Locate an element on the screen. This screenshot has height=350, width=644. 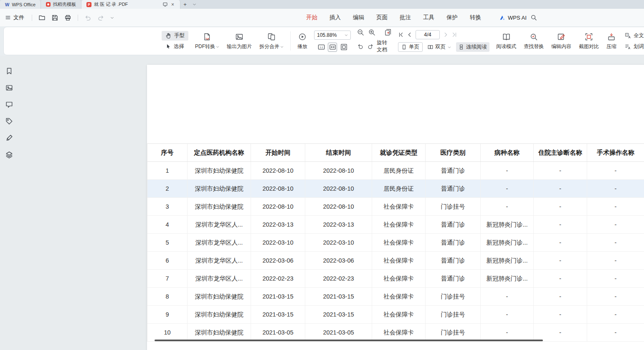
hamburger-icon is located at coordinates (8, 18).